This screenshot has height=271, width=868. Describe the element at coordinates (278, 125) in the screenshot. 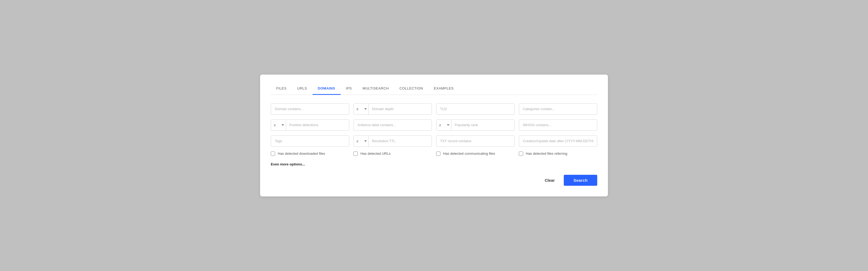

I see `positive-detections-select: ≥≤=` at that location.